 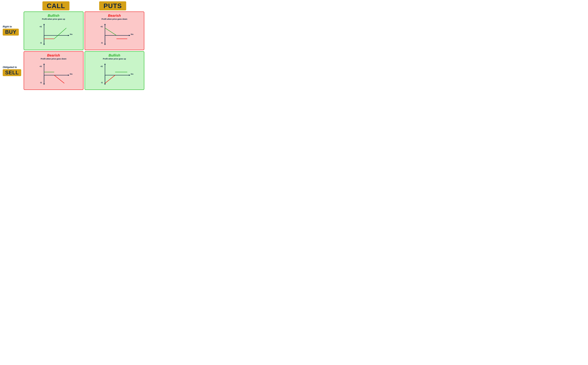 What do you see at coordinates (13, 51) in the screenshot?
I see `row-labels: Right to BUY Obligated to SELL` at bounding box center [13, 51].